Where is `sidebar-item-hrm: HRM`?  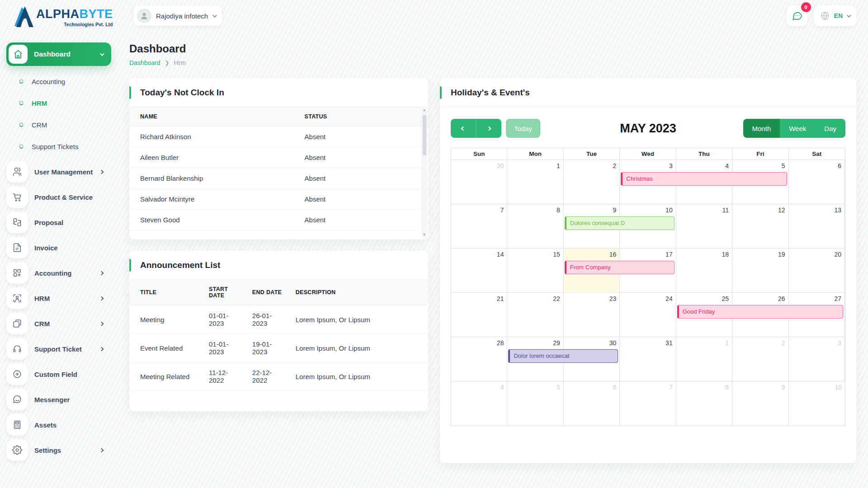
sidebar-item-hrm: HRM is located at coordinates (60, 298).